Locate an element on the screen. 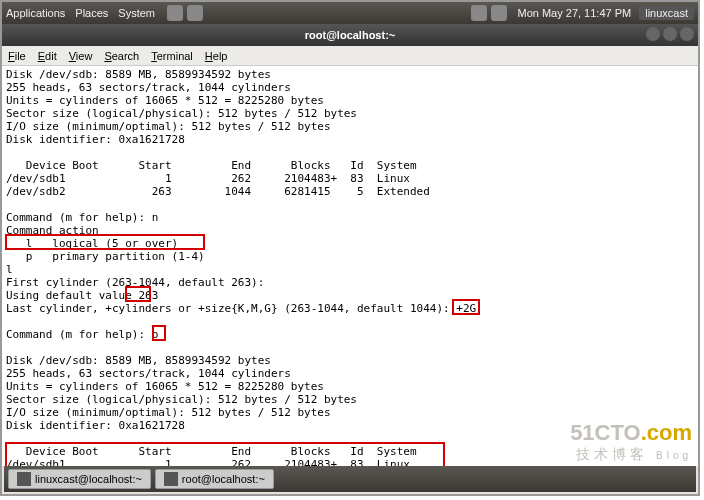 The image size is (704, 500). taskbar-button: linuxcast@localhost:~ is located at coordinates (80, 479).